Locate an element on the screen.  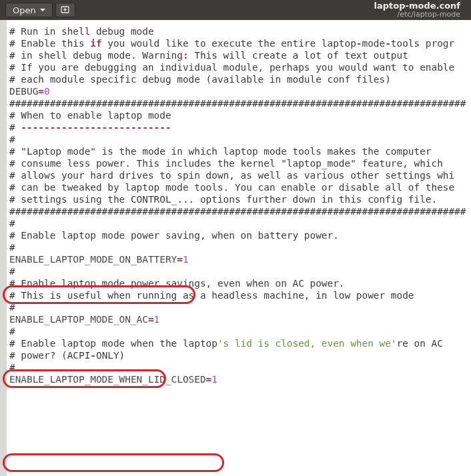
code-line: # power? (ACPI-ONLY) is located at coordinates (240, 355).